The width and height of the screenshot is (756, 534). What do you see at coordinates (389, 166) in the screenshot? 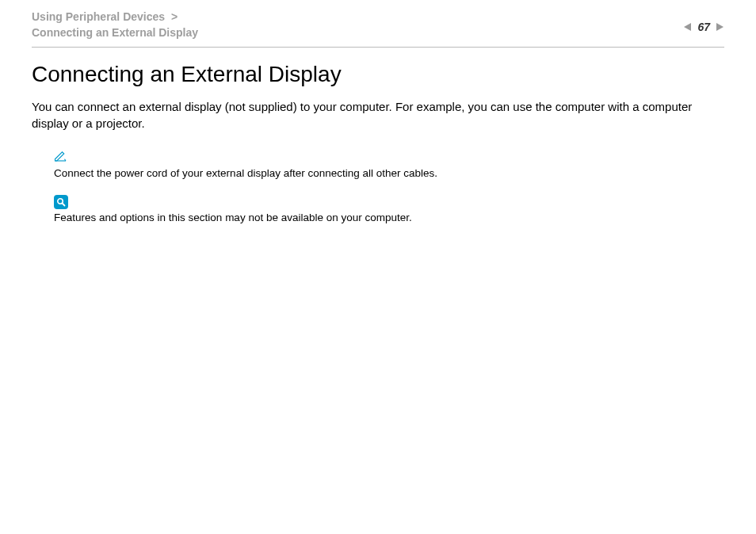
I see `note-block: Connect the power cord of your external …` at bounding box center [389, 166].